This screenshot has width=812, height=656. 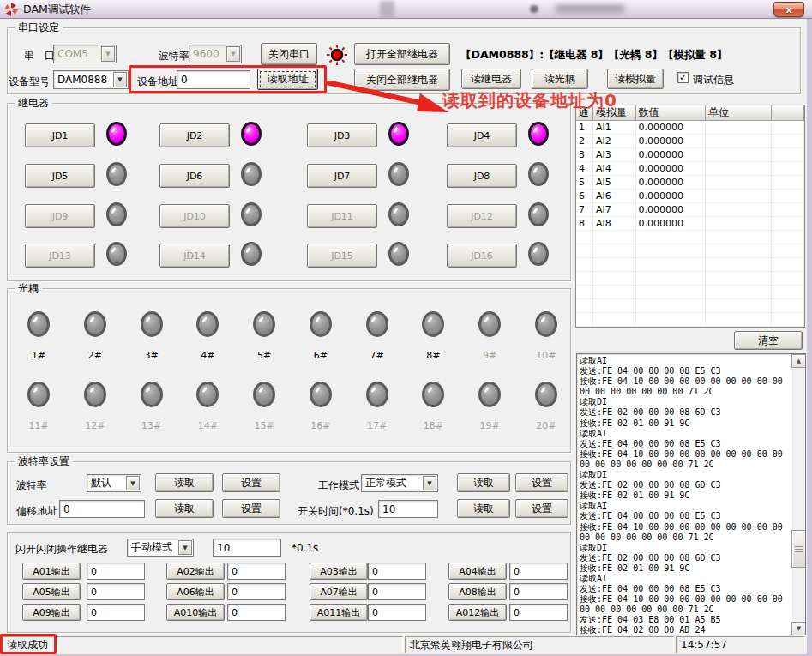 I want to click on switch-set-button: 设置, so click(x=542, y=509).